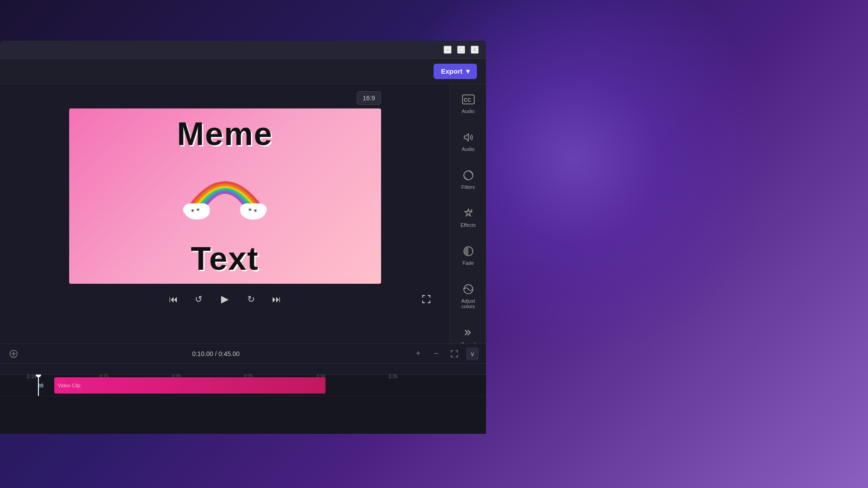 The width and height of the screenshot is (868, 488). I want to click on timeline-track-video: 📹 Video Clip, so click(243, 385).